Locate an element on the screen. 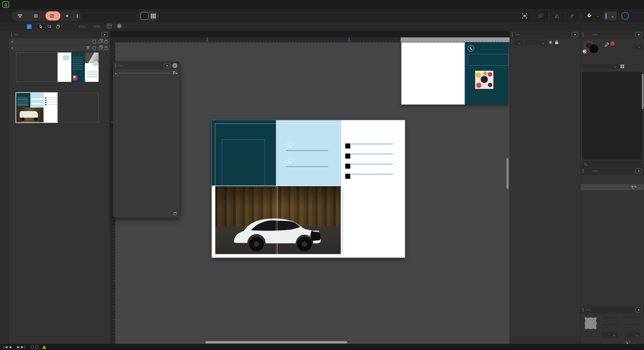 This screenshot has width=644, height=350. preview-mode-icon is located at coordinates (525, 16).